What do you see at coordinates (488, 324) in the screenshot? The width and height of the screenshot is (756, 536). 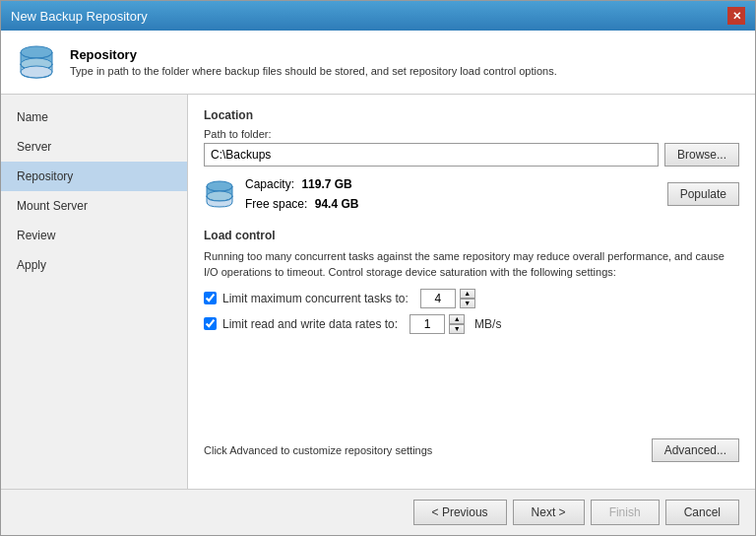 I see `rw-unit-label: MB/s` at bounding box center [488, 324].